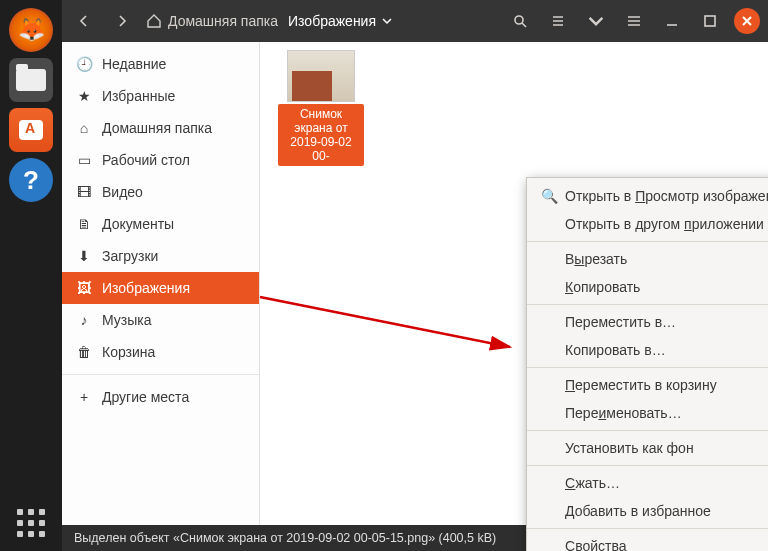 This screenshot has width=768, height=551. Describe the element at coordinates (340, 21) in the screenshot. I see `breadcrumb-current: Изображения` at that location.